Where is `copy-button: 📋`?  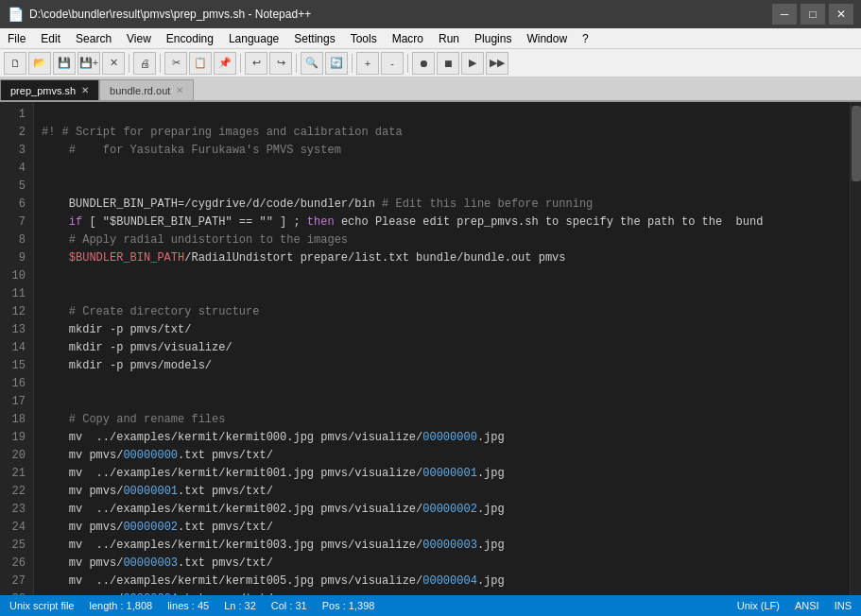
copy-button: 📋 is located at coordinates (200, 63).